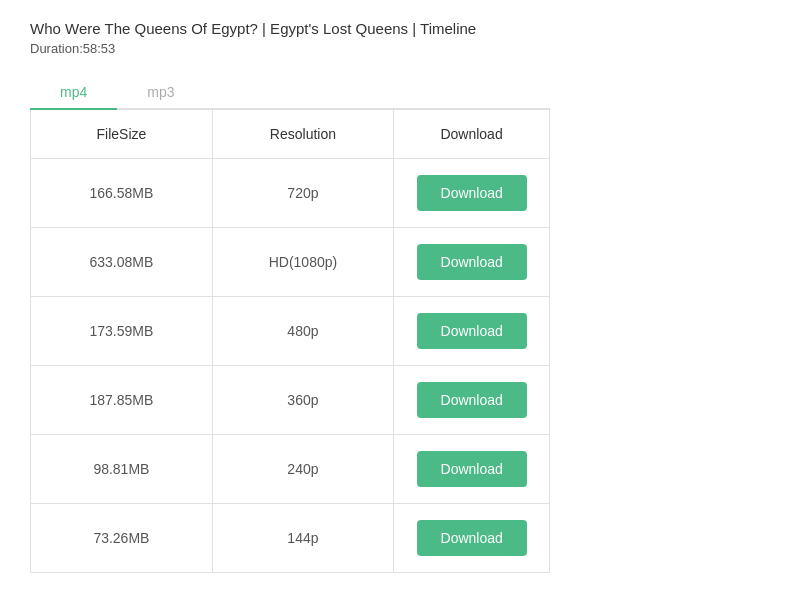  I want to click on cell-resolution: HD(1080p), so click(302, 262).